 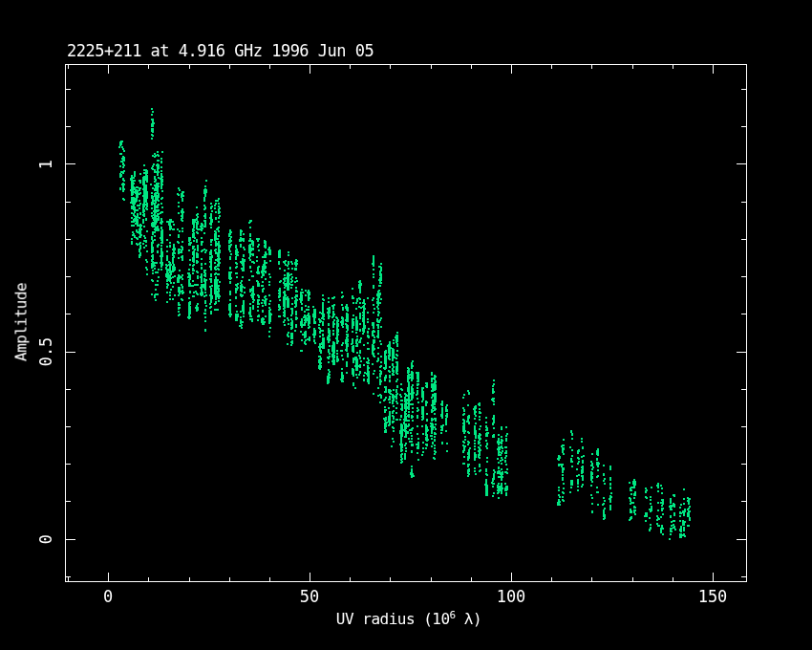 What do you see at coordinates (21, 322) in the screenshot?
I see `y-axis-label: Amplitude` at bounding box center [21, 322].